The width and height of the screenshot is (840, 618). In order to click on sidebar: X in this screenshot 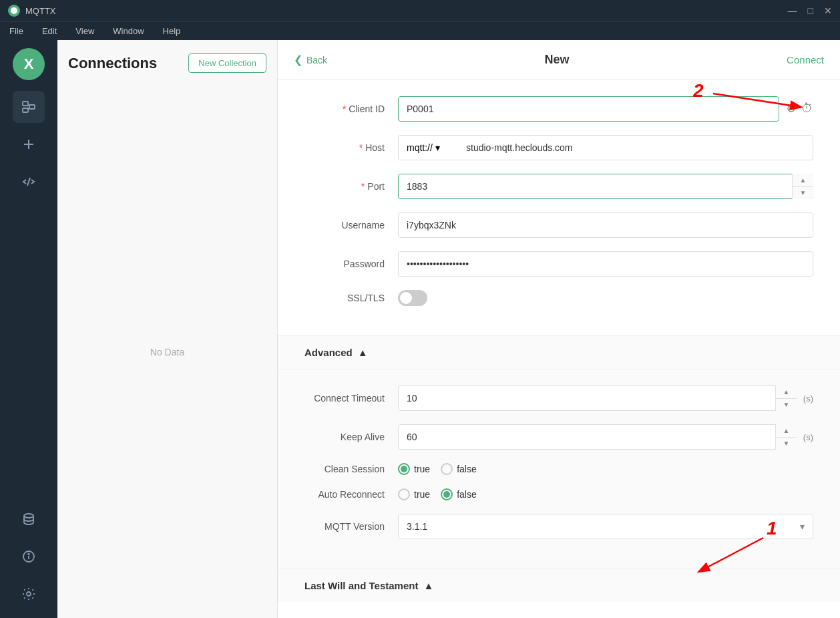, I will do `click(29, 329)`.